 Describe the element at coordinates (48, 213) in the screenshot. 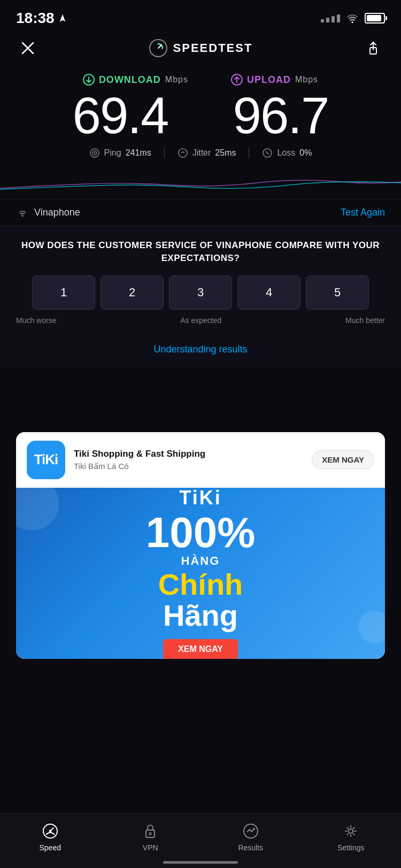

I see `provider-info: Vinaphone` at that location.